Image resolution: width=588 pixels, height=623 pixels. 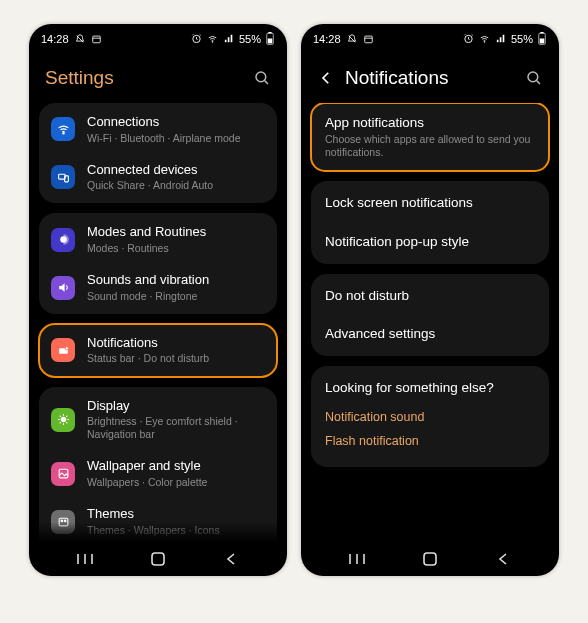 I want to click on settings-header: Settings, so click(x=158, y=76).